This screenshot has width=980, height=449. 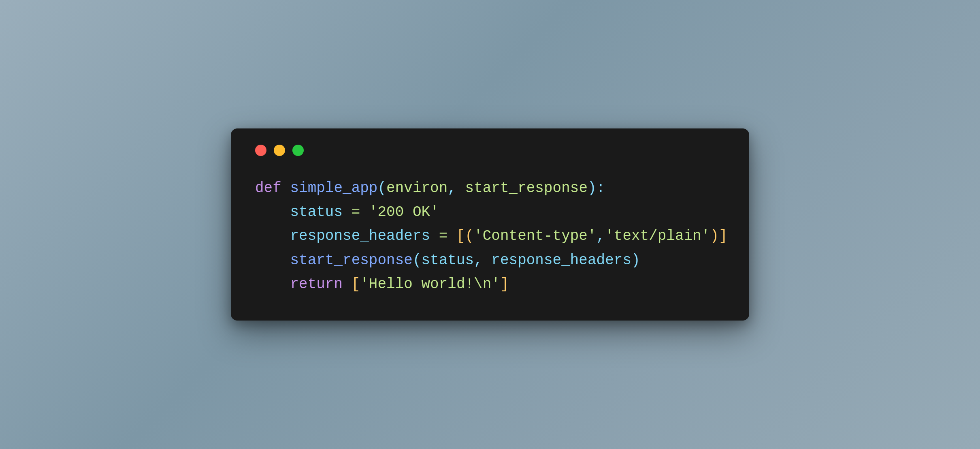 What do you see at coordinates (298, 150) in the screenshot?
I see `maximize-button` at bounding box center [298, 150].